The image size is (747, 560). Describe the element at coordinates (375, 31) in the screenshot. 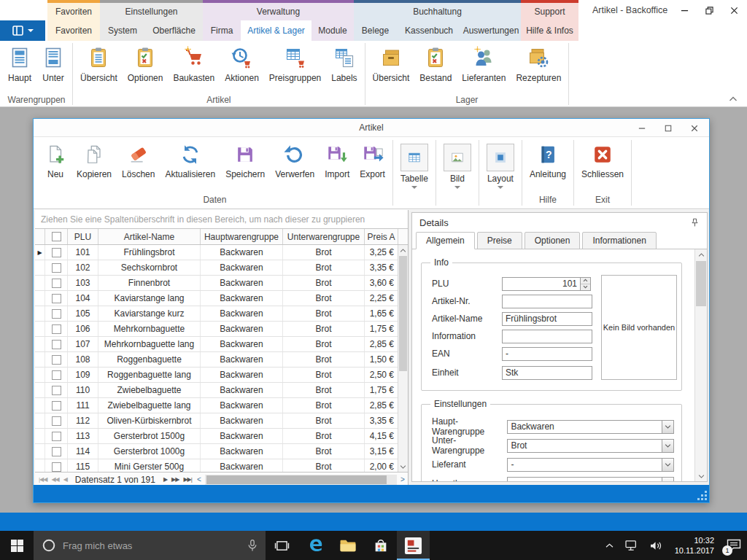

I see `tab-belege: Belege` at that location.